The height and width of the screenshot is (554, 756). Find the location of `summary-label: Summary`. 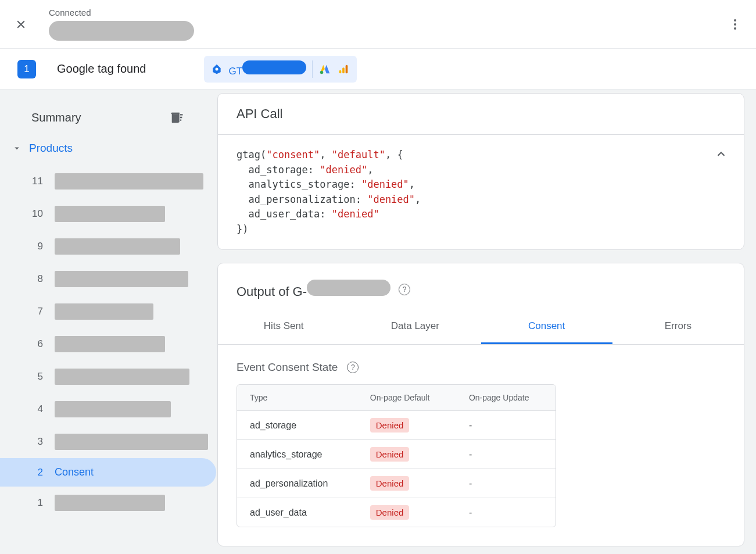

summary-label: Summary is located at coordinates (56, 117).